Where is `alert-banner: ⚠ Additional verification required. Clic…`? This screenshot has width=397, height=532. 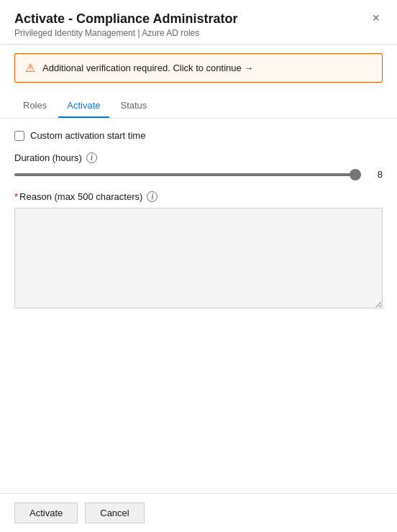 alert-banner: ⚠ Additional verification required. Clic… is located at coordinates (198, 68).